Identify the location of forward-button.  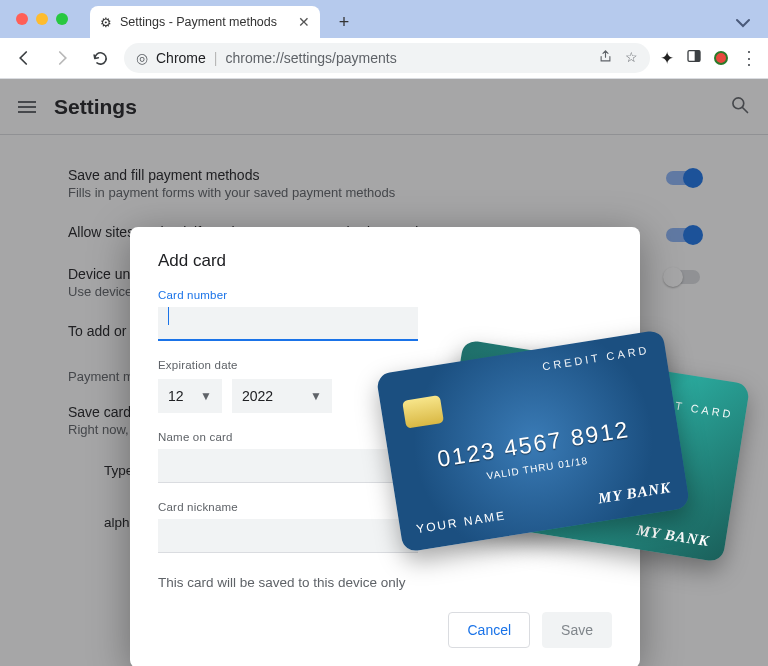
(62, 58).